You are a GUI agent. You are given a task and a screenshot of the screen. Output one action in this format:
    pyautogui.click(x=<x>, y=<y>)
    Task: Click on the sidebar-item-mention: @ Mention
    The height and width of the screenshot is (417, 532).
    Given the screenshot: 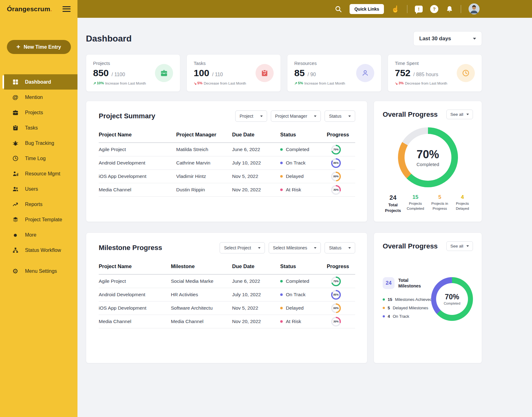 What is the action you would take?
    pyautogui.click(x=39, y=97)
    